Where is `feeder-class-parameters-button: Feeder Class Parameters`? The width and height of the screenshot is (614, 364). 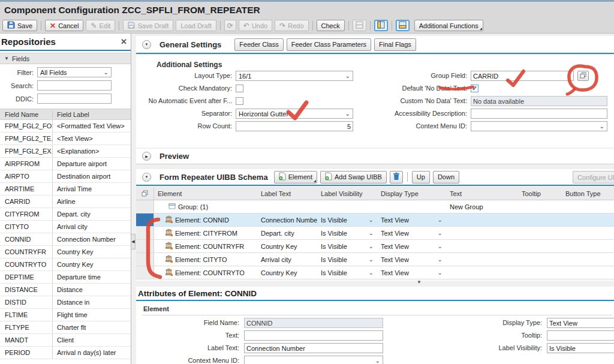 feeder-class-parameters-button: Feeder Class Parameters is located at coordinates (329, 44).